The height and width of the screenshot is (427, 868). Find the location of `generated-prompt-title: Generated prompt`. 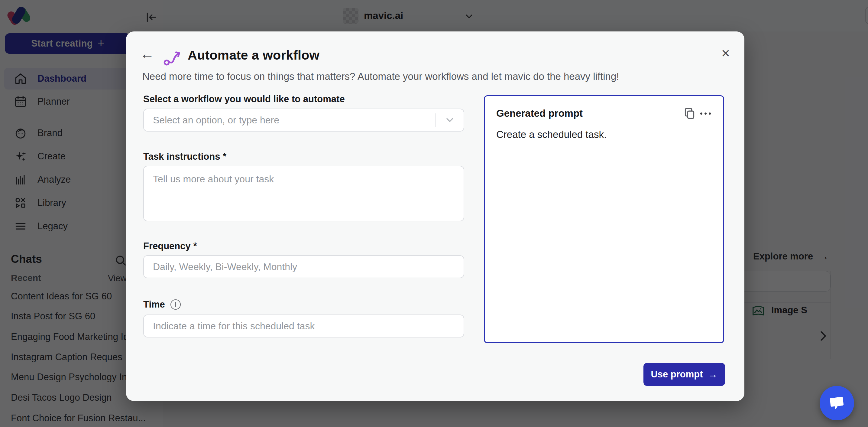

generated-prompt-title: Generated prompt is located at coordinates (590, 113).